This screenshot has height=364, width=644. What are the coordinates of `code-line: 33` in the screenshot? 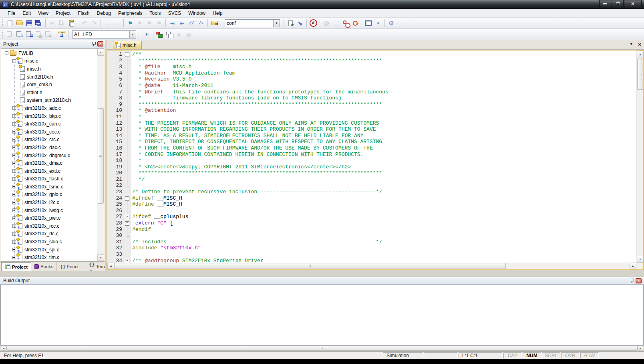 It's located at (372, 255).